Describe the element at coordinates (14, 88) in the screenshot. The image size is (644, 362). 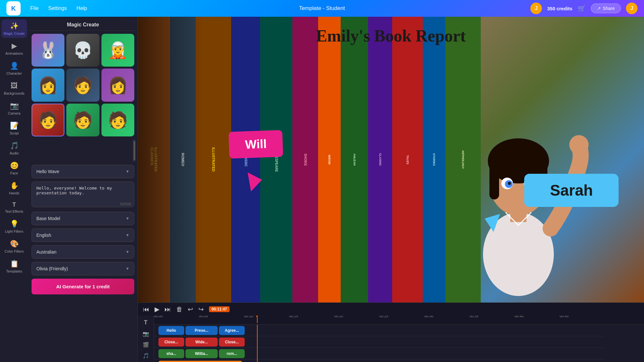
I see `sidebar-item-backgrounds: 🖼 Backgrounds` at that location.